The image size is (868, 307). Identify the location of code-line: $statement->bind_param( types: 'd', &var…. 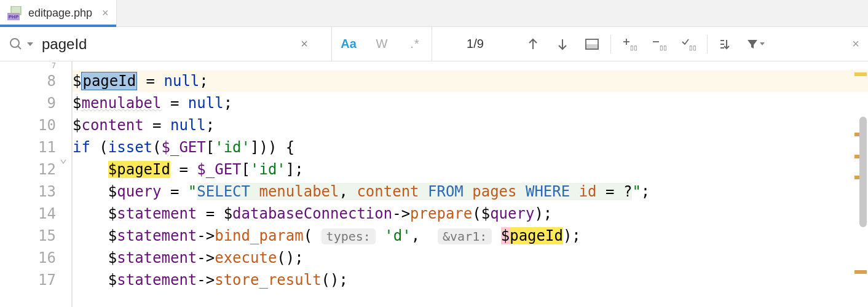
(470, 236).